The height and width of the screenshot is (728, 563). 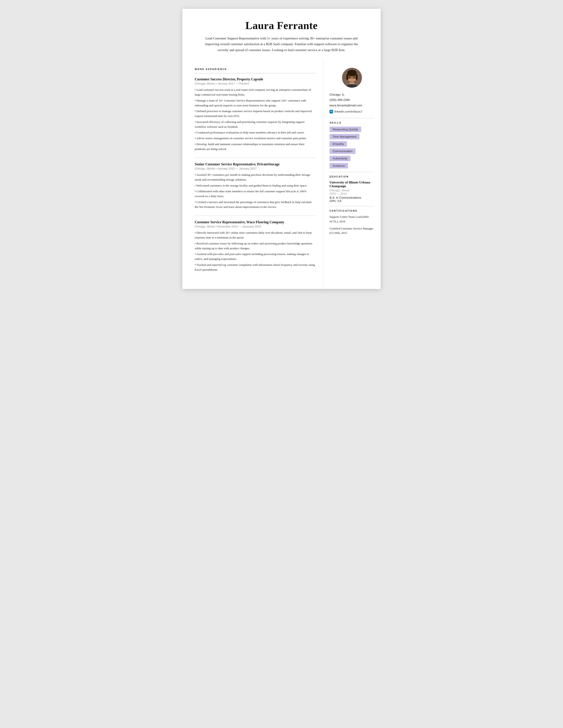 I want to click on contact-city: Chicago, IL, so click(x=352, y=95).